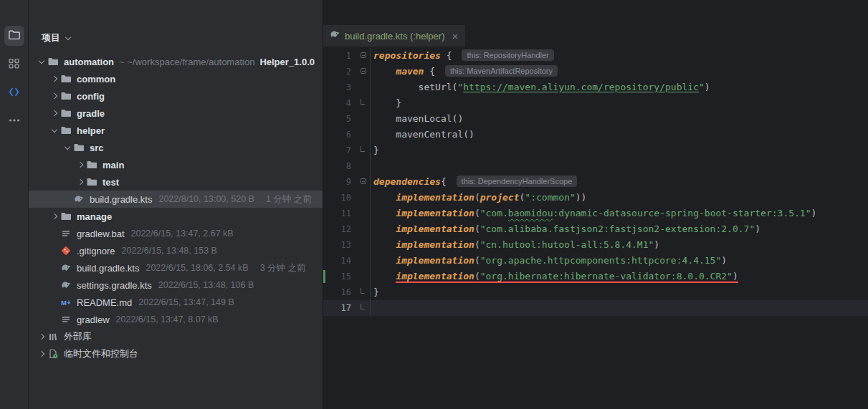  Describe the element at coordinates (176, 268) in the screenshot. I see `tree-item-build.gradle.kts: build.gradle.kts2022/6/15, 18:06, 2.54 k…` at that location.